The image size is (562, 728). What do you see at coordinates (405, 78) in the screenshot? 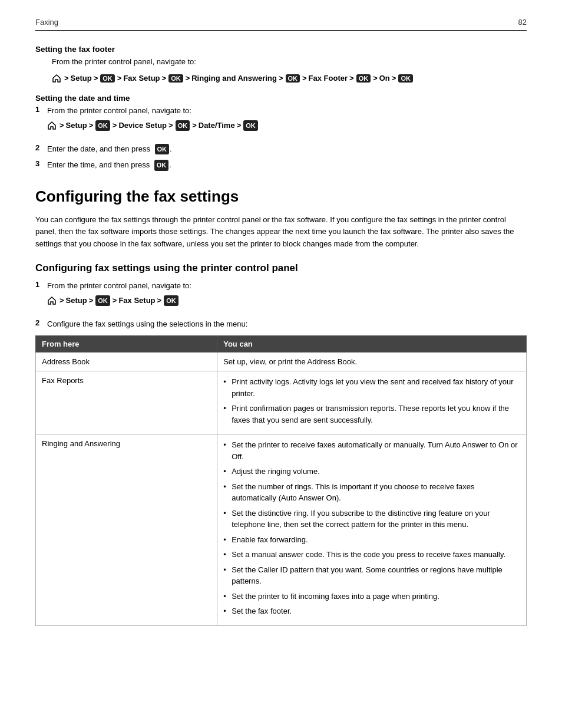
I see `ok-btn-5: OK` at bounding box center [405, 78].